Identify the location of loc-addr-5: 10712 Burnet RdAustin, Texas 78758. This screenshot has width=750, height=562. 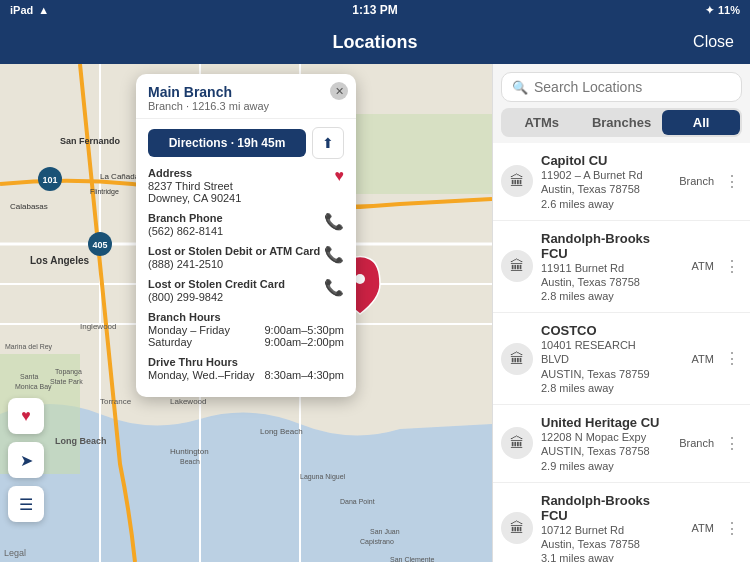
(600, 538).